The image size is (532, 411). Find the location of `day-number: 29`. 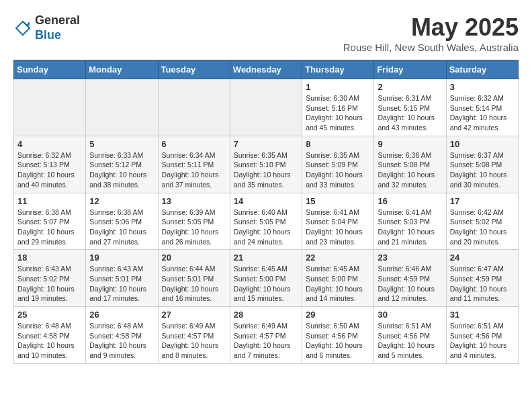

day-number: 29 is located at coordinates (338, 314).